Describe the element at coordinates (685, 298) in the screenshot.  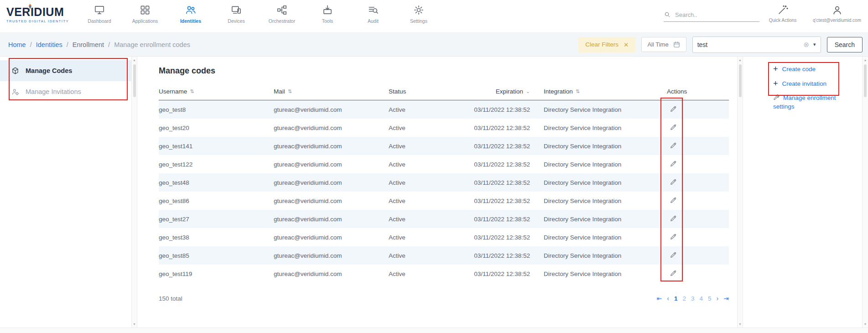
I see `pagination-page-2: 2` at that location.